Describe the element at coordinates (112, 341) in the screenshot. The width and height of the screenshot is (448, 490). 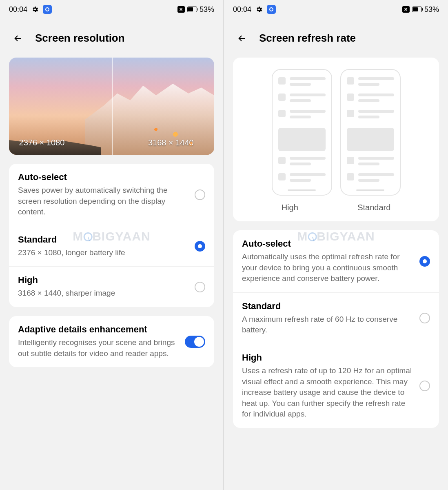
I see `option-adaptive-details: Adaptive details enhancement Intelligent…` at that location.